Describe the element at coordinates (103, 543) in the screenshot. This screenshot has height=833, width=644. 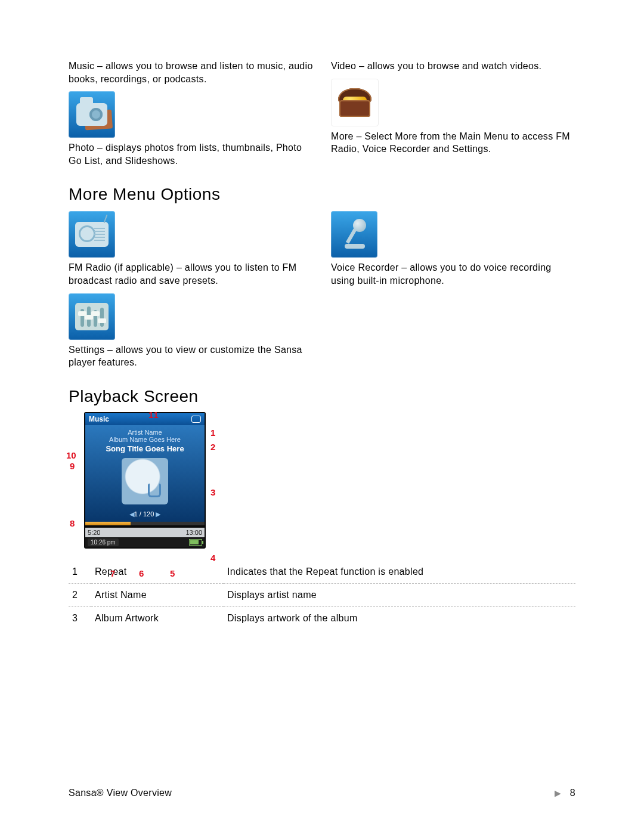
I see `playback-clock: 10:26 pm` at that location.